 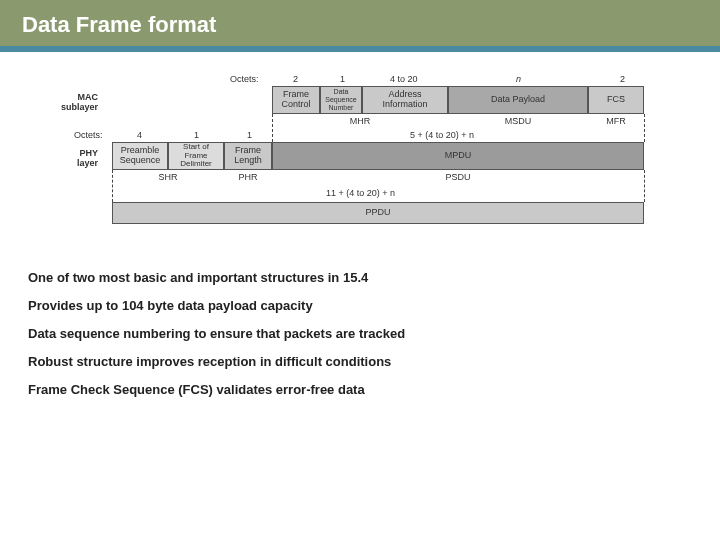 I want to click on phy-group-psdu: PSDU, so click(x=458, y=177).